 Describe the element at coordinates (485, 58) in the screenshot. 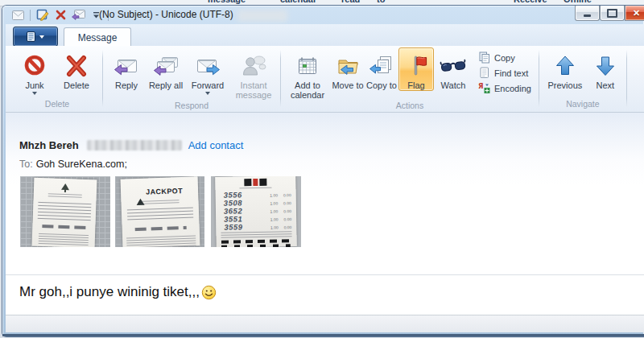

I see `copy-icon` at that location.